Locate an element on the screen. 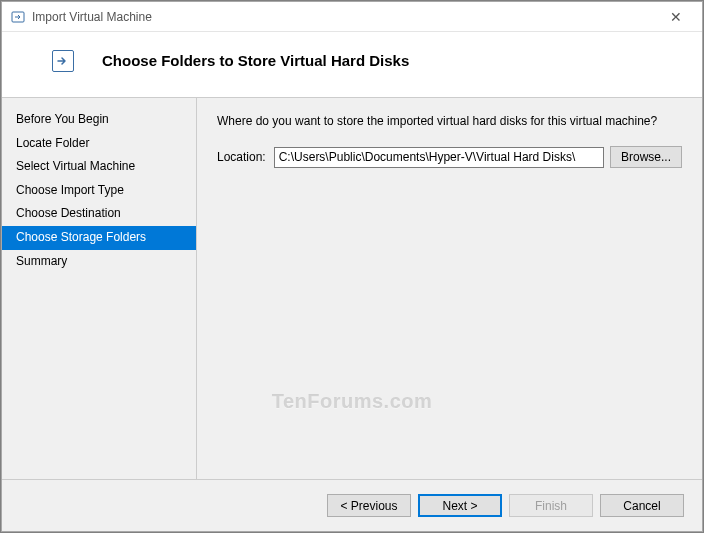 This screenshot has height=533, width=704. step-summary: Summary is located at coordinates (99, 262).